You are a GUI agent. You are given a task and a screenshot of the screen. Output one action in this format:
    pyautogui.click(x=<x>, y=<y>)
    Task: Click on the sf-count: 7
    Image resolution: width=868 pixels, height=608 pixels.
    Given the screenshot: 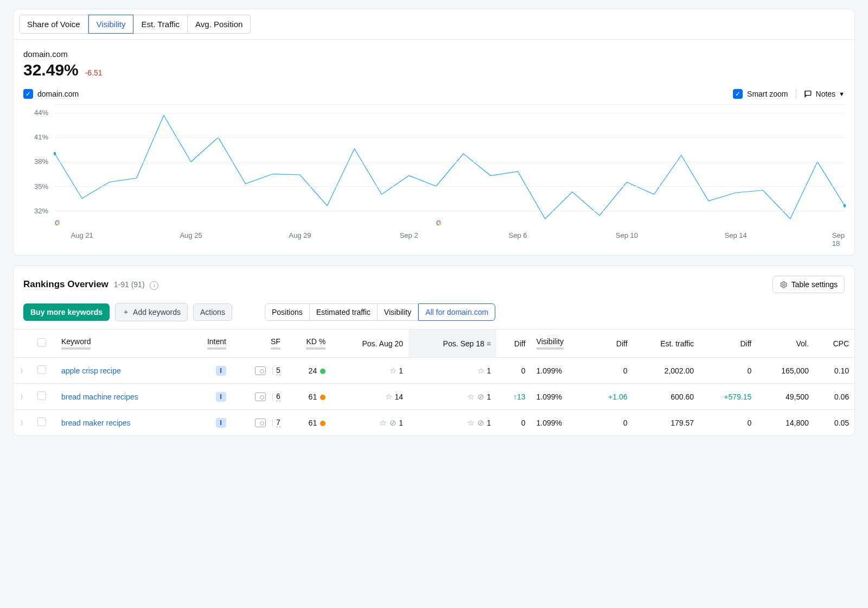 What is the action you would take?
    pyautogui.click(x=278, y=422)
    